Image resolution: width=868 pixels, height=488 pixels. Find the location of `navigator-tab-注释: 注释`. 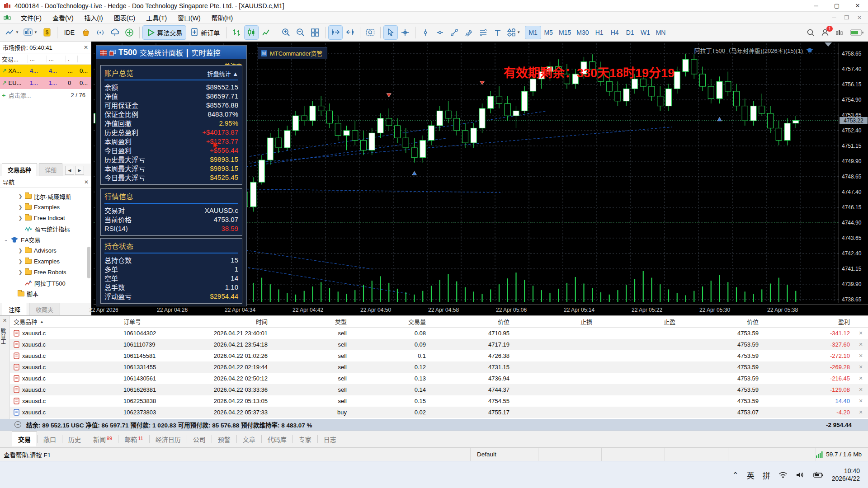

navigator-tab-注释: 注释 is located at coordinates (14, 310).